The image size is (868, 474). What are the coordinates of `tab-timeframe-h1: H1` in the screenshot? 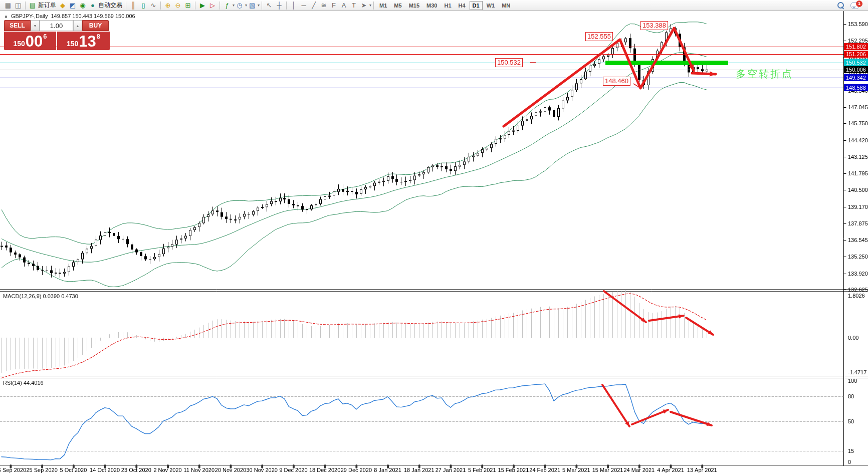 It's located at (448, 6).